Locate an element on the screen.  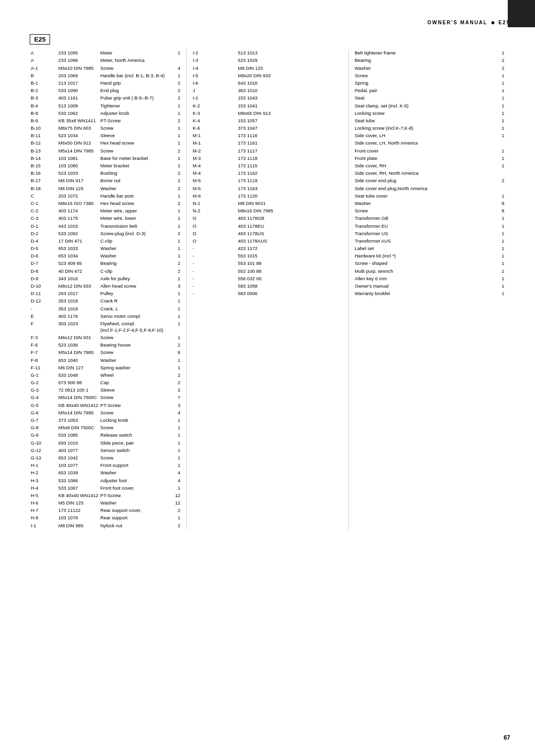
ref-cell: M-5 is located at coordinates (214, 181).